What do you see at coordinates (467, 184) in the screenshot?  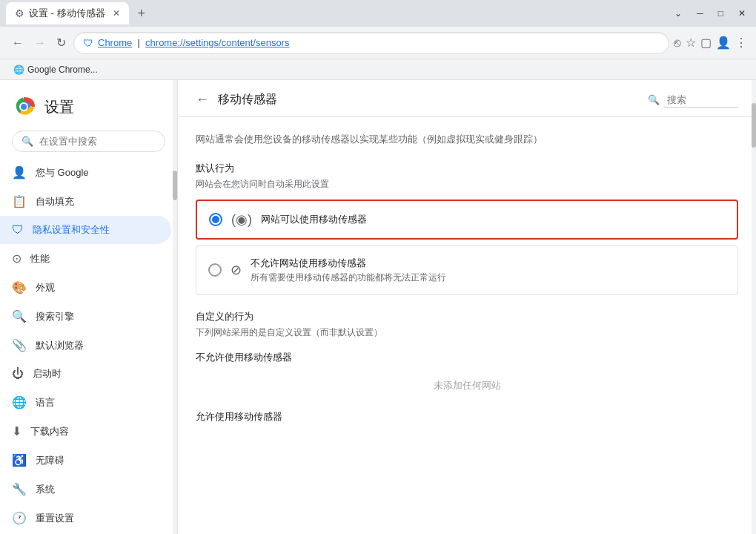 I see `default-behavior-sublabel: 网站会在您访问时自动采用此设置` at bounding box center [467, 184].